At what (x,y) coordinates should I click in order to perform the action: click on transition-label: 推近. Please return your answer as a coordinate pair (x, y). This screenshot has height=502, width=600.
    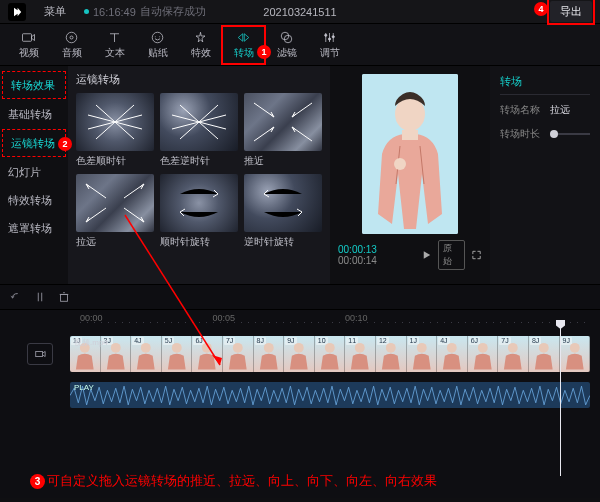
    Looking at the image, I should click on (283, 161).